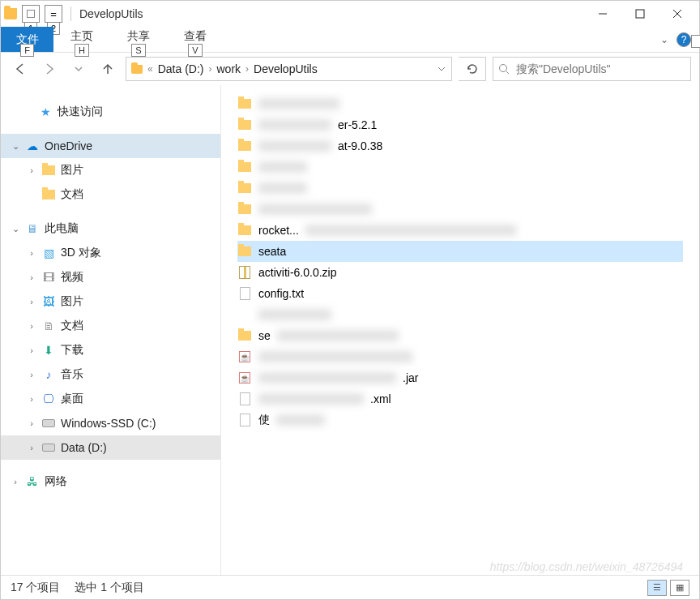  I want to click on tree-pictures: ›🖼图片, so click(110, 302).